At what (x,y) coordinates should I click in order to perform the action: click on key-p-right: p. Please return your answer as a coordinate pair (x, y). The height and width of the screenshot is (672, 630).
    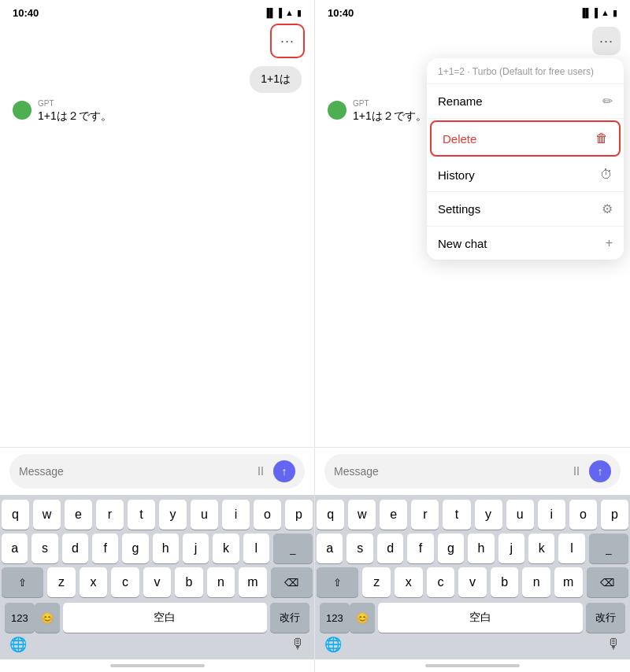
    Looking at the image, I should click on (614, 515).